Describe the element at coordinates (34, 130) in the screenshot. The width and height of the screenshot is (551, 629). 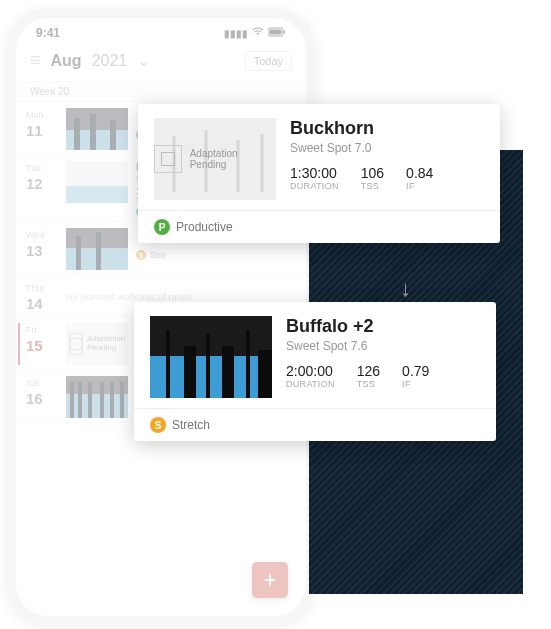
I see `day-number: 11` at that location.